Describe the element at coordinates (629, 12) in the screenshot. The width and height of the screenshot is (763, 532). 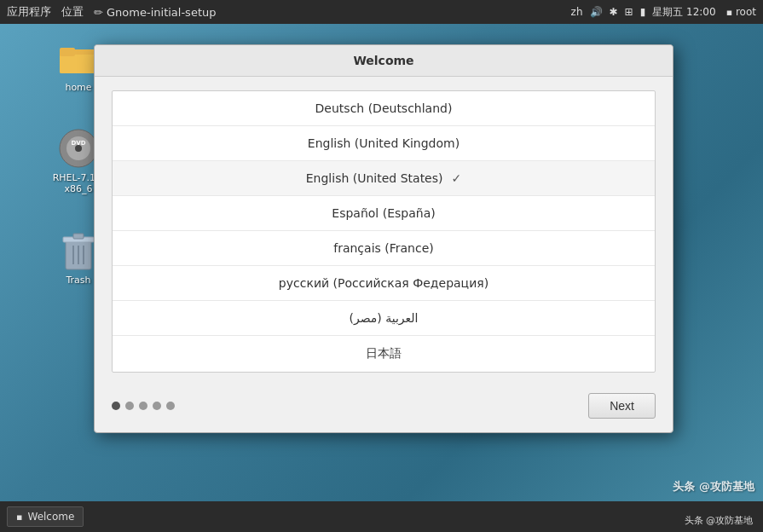
I see `network-icon: ⊞` at that location.